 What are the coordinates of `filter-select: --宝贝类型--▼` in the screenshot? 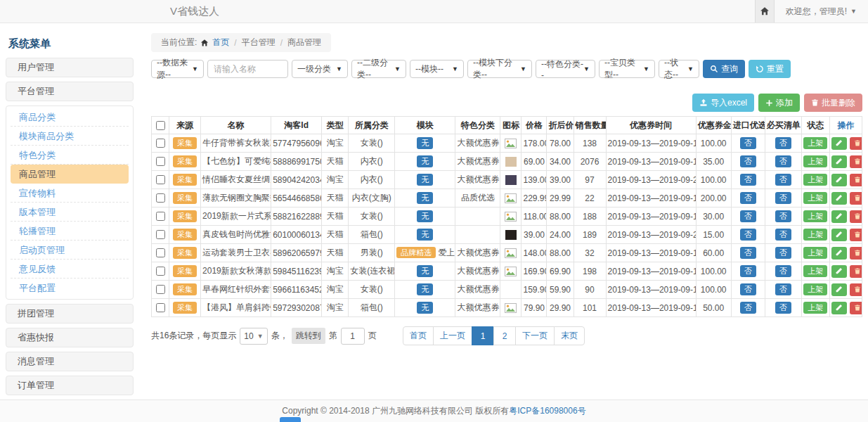 It's located at (627, 69).